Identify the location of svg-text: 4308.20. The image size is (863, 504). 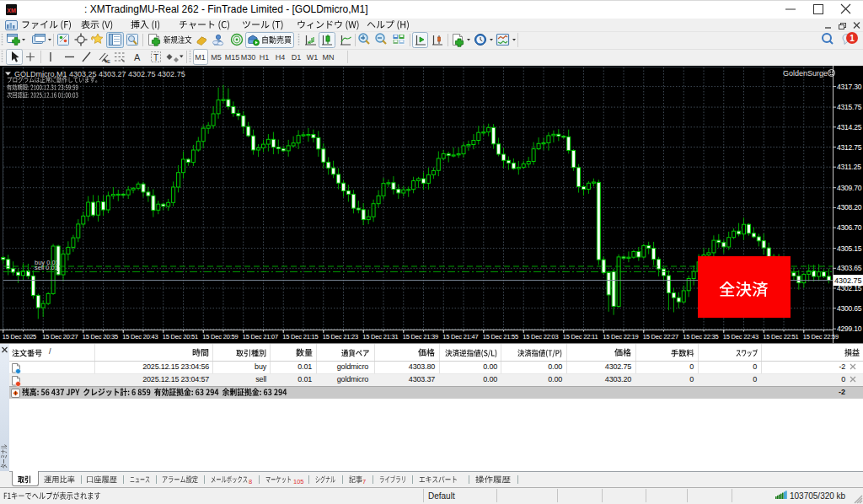
(850, 207).